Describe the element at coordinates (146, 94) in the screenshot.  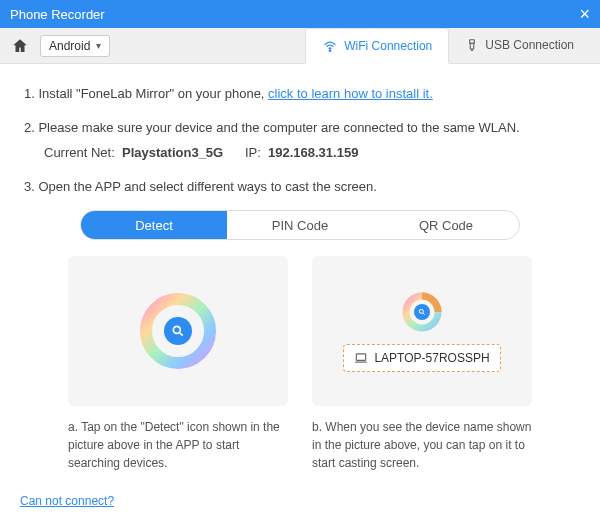
I see `step-1-text: 1. Install "FoneLab Mirror" on your phon…` at that location.